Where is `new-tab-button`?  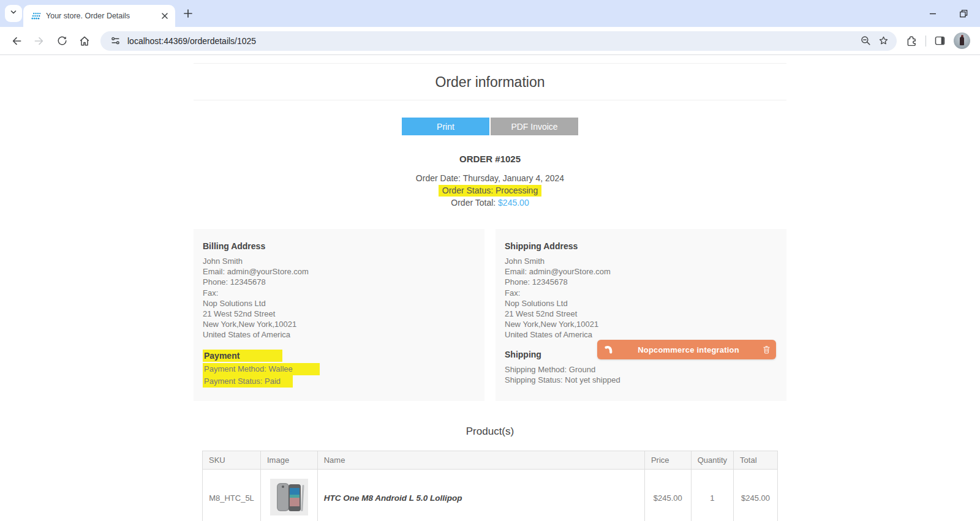
new-tab-button is located at coordinates (188, 13).